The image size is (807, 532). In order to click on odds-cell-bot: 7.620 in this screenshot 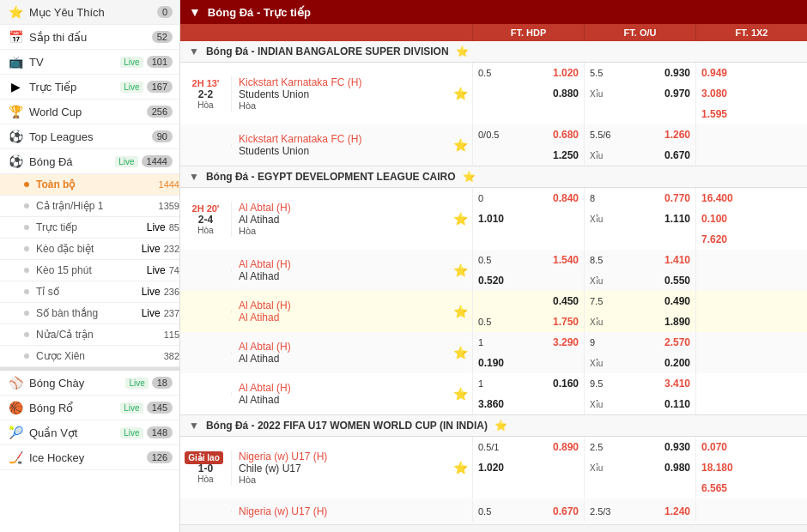, I will do `click(752, 239)`.